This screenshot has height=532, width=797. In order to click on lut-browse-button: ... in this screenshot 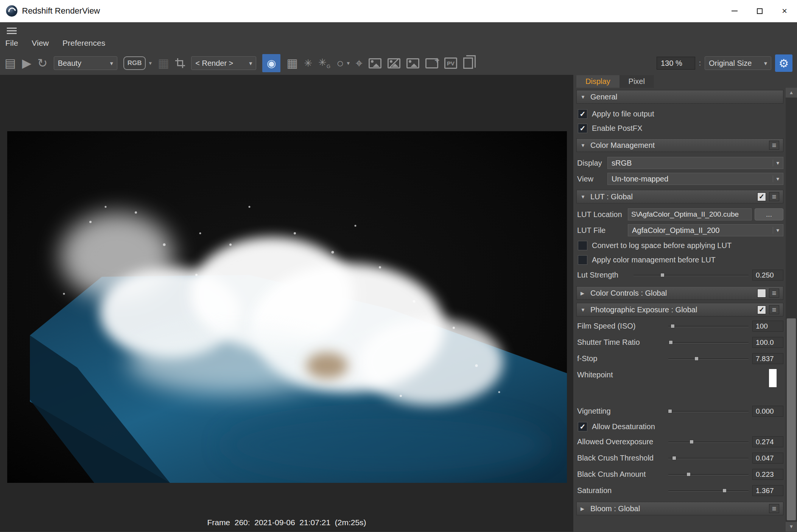, I will do `click(769, 214)`.